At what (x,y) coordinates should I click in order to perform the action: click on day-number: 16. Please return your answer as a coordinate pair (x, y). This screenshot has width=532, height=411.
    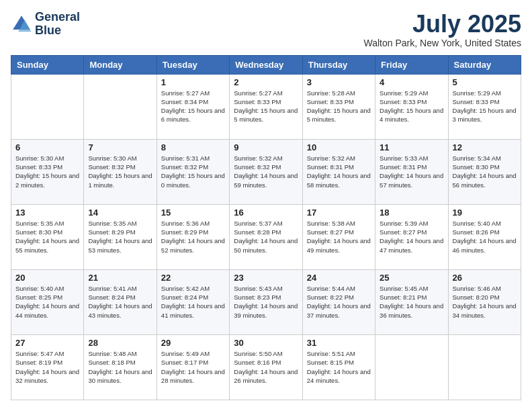
    Looking at the image, I should click on (266, 212).